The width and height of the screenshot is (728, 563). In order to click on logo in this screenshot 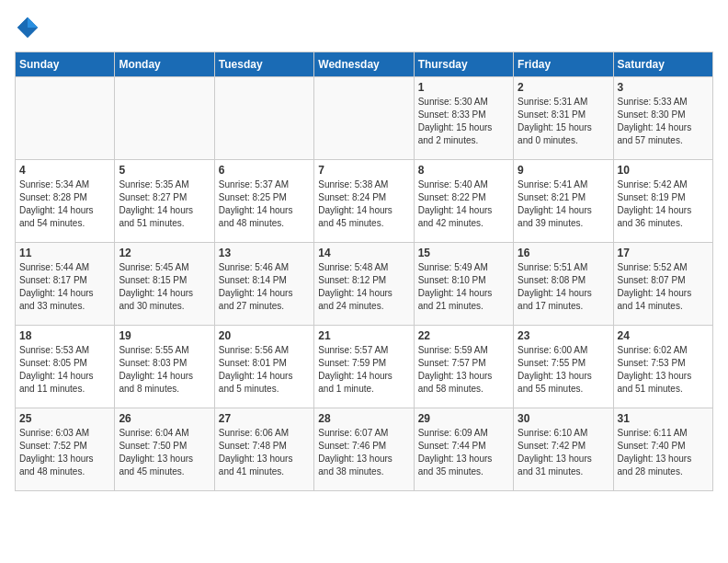, I will do `click(29, 28)`.